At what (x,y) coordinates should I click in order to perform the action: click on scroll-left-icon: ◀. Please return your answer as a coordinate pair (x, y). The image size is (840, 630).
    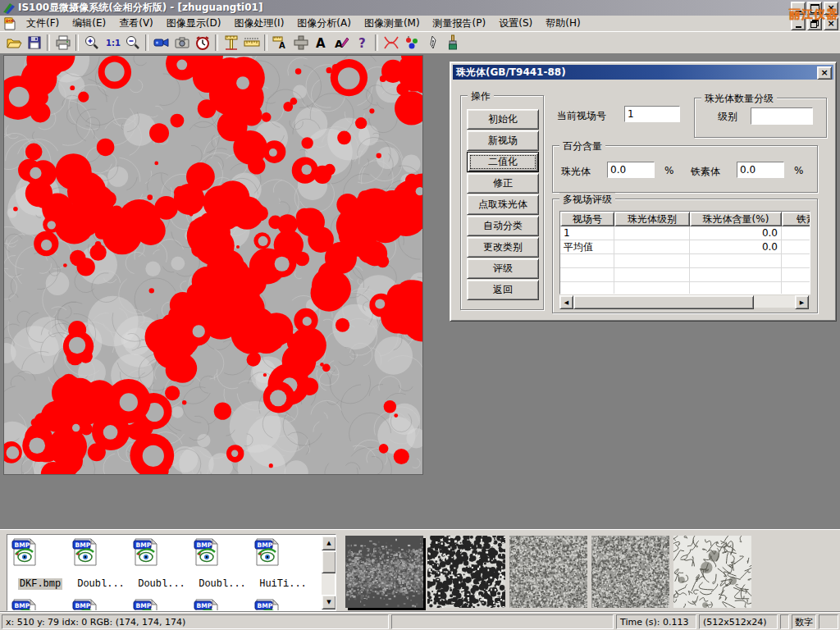
    Looking at the image, I should click on (566, 302).